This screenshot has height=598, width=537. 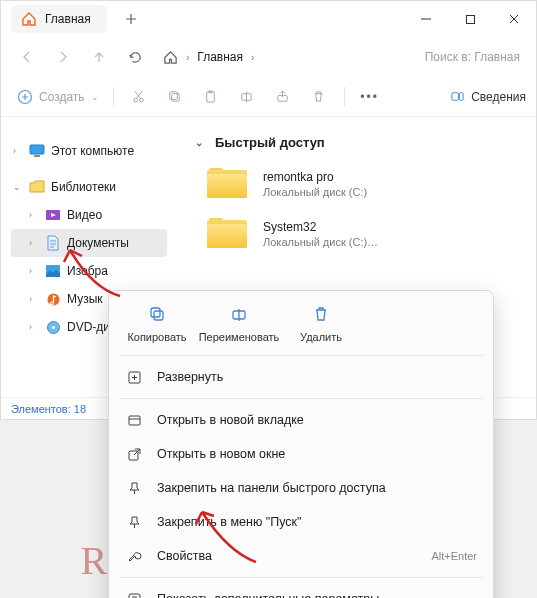 What do you see at coordinates (92, 151) in the screenshot?
I see `sidebar-label: Этот компьюте` at bounding box center [92, 151].